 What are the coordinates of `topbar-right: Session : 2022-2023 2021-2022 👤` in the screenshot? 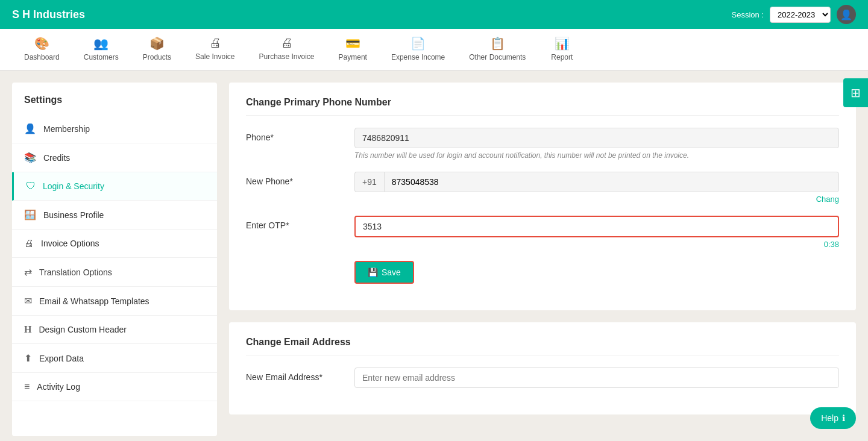 It's located at (794, 14).